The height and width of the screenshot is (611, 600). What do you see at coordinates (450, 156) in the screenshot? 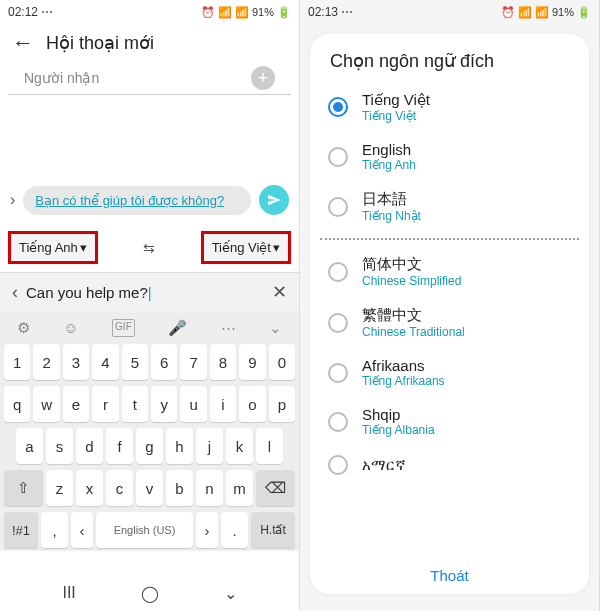
I see `language-option: EnglishTiếng Anh` at bounding box center [450, 156].